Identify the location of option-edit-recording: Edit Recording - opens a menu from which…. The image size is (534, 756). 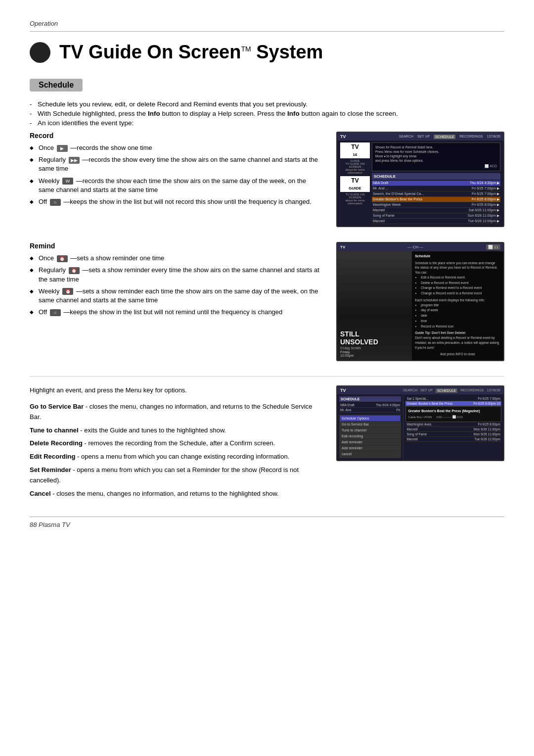
(176, 457).